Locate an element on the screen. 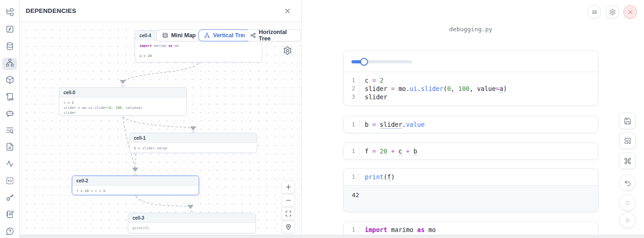 This screenshot has height=238, width=644. panel-title: DEPENDENCIES is located at coordinates (51, 11).